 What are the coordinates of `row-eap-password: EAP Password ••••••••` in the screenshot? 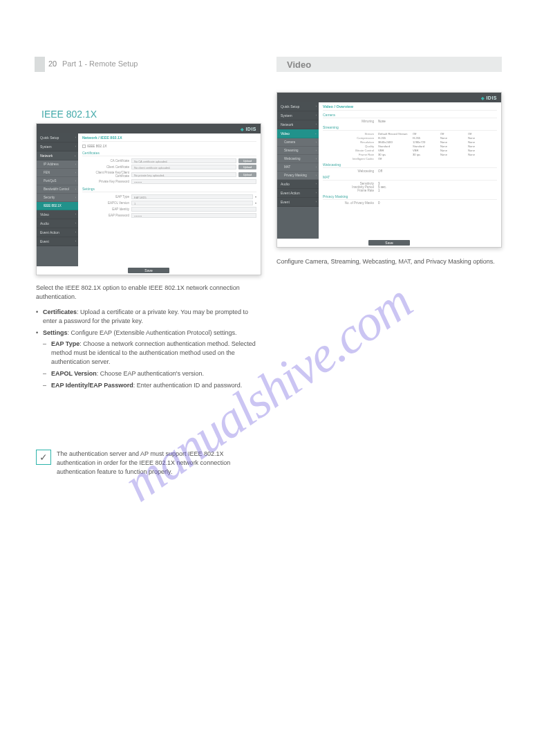 It's located at (169, 216).